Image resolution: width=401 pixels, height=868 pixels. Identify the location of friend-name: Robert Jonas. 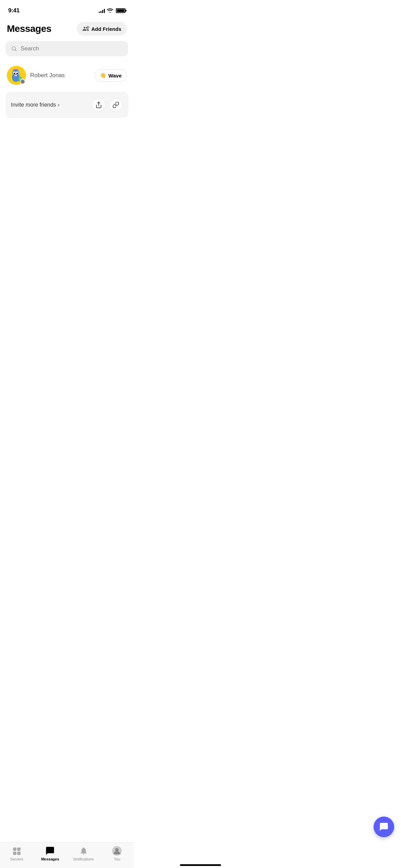
(47, 75).